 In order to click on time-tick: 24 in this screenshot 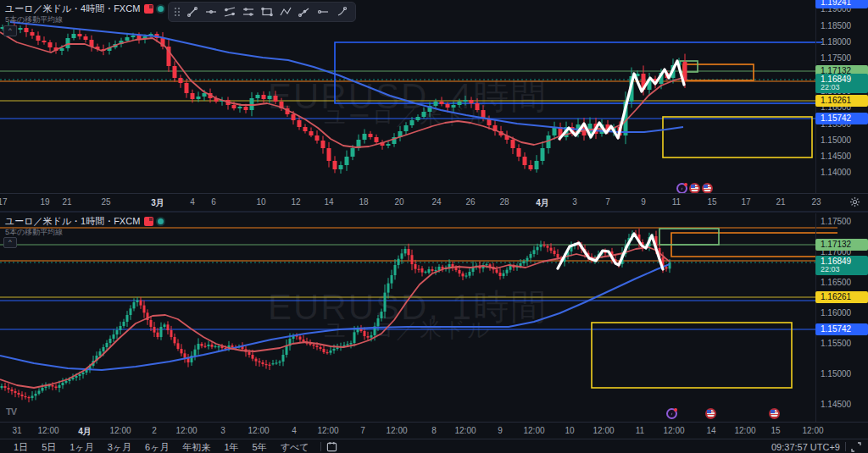, I will do `click(436, 202)`.